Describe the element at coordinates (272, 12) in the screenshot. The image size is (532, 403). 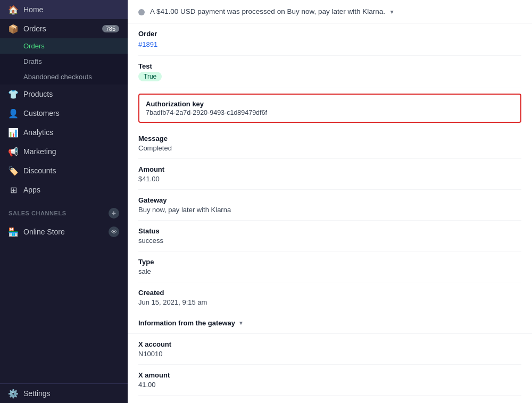
I see `payment-header-text: A $41.00 USD payment was processed on Bu…` at that location.